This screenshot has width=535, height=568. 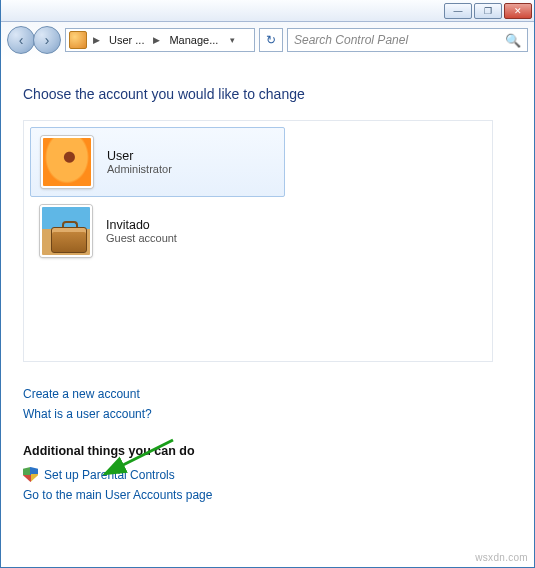 What do you see at coordinates (140, 156) in the screenshot?
I see `account-name: User` at bounding box center [140, 156].